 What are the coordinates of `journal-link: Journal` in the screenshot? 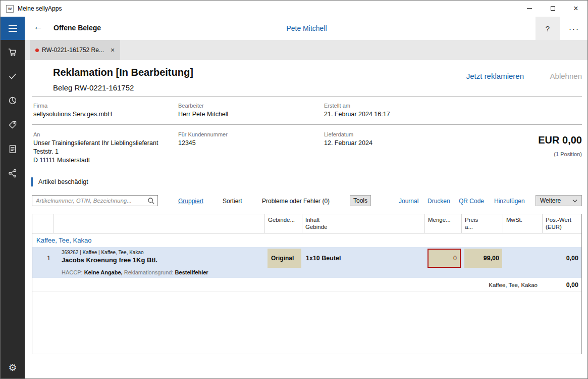 It's located at (409, 201).